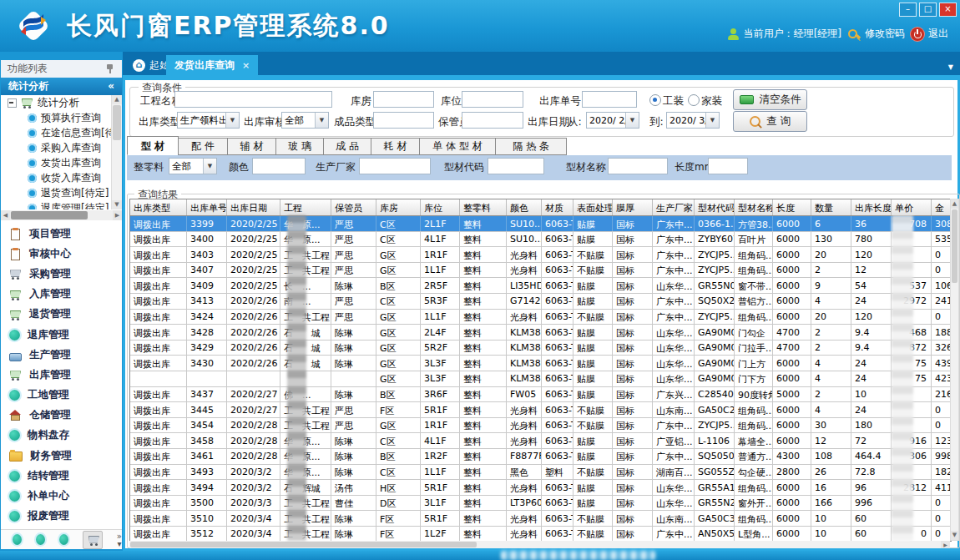  Describe the element at coordinates (930, 33) in the screenshot. I see `logout-button: 退出` at that location.